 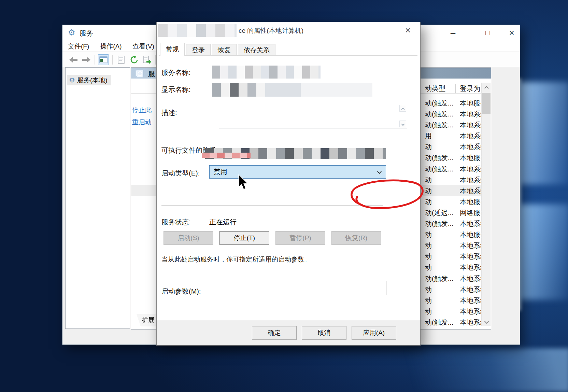 What do you see at coordinates (176, 222) in the screenshot?
I see `service-status-label: 服务状态:` at bounding box center [176, 222].